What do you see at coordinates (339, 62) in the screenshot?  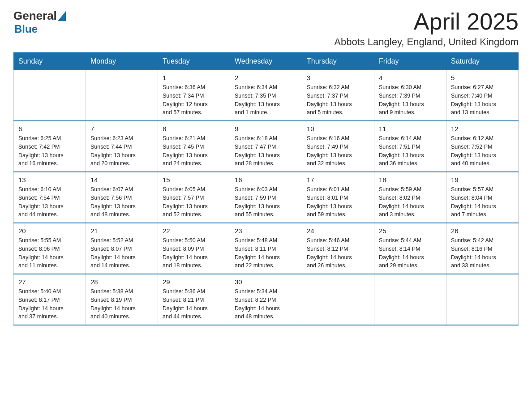 I see `header-thursday: Thursday` at bounding box center [339, 62].